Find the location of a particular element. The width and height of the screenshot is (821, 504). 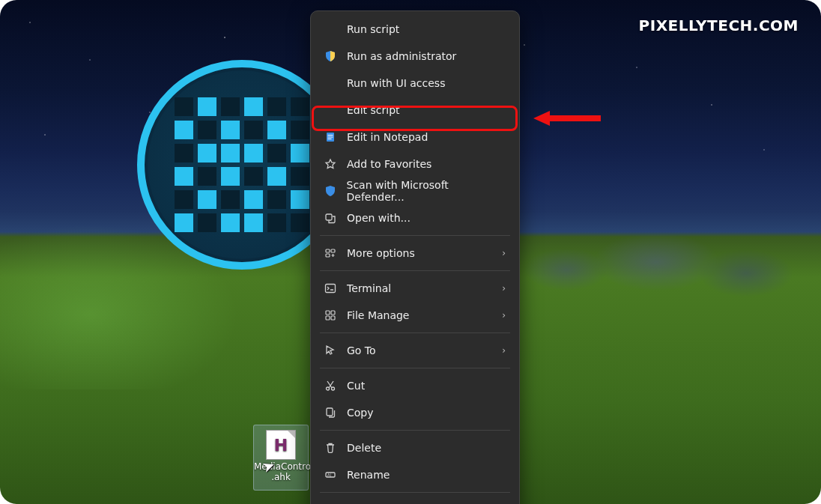

copy-icon is located at coordinates (330, 413).